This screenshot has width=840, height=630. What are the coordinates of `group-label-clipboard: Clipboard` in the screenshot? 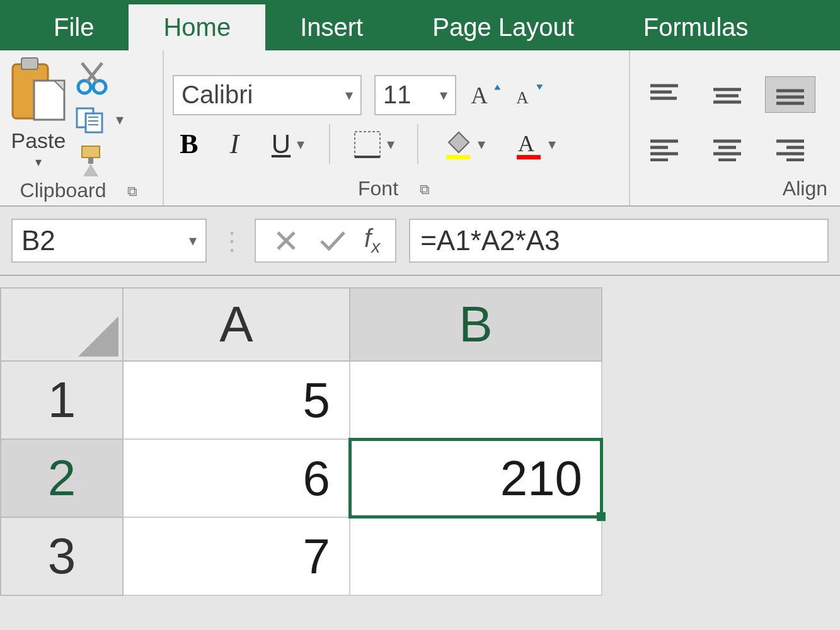 It's located at (63, 190).